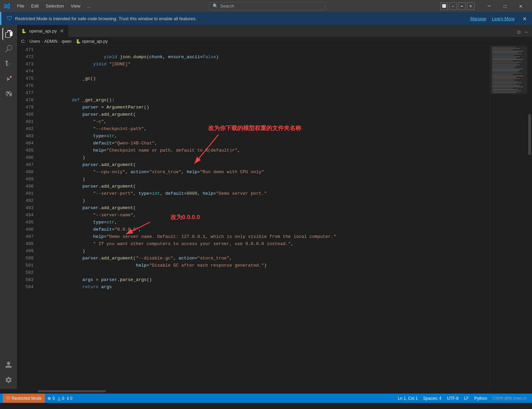  I want to click on activity-bar, so click(9, 207).